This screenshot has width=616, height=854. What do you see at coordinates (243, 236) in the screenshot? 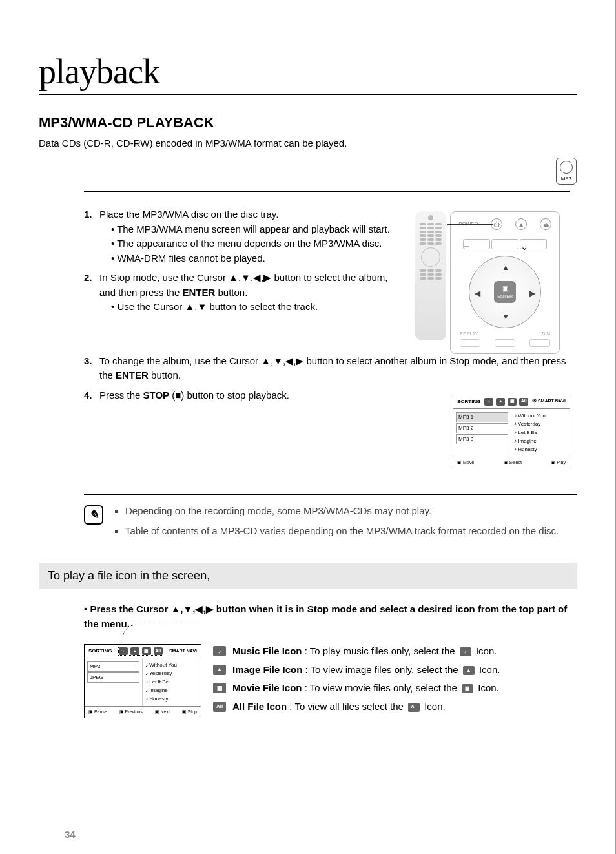
I see `step-1: 1. Place the MP3/WMA disc on the disc tr…` at bounding box center [243, 236].